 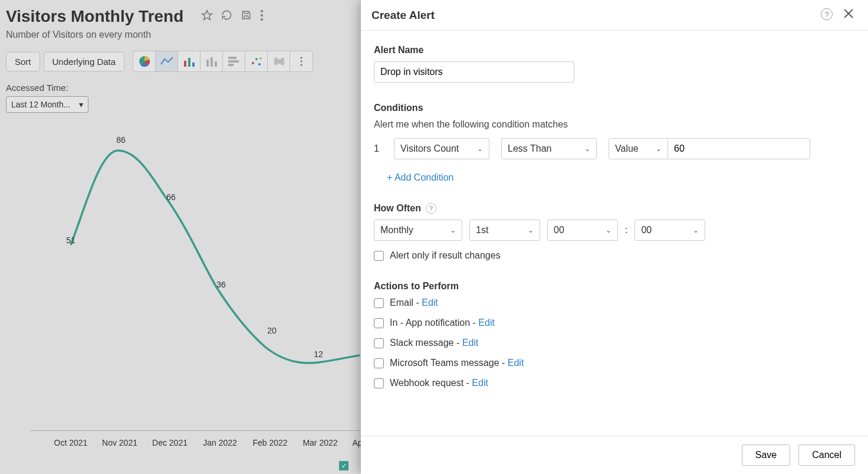 I want to click on data-label: 86, so click(x=121, y=140).